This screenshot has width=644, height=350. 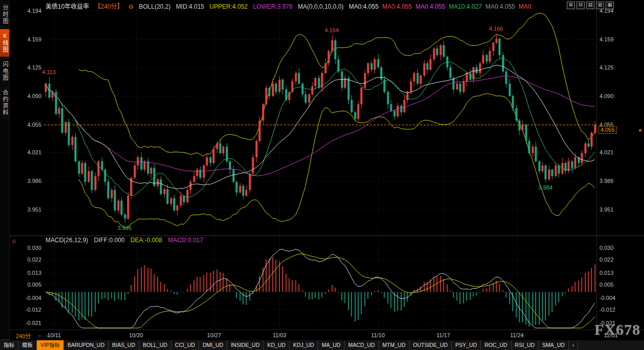 I want to click on sidebar-tab-合约资料: 合约资料, so click(x=5, y=103).